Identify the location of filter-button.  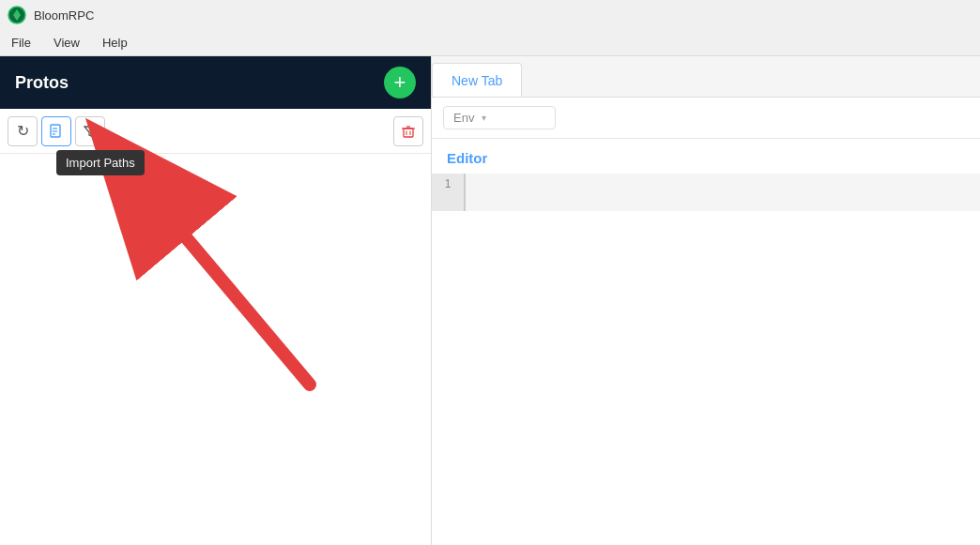
(90, 131).